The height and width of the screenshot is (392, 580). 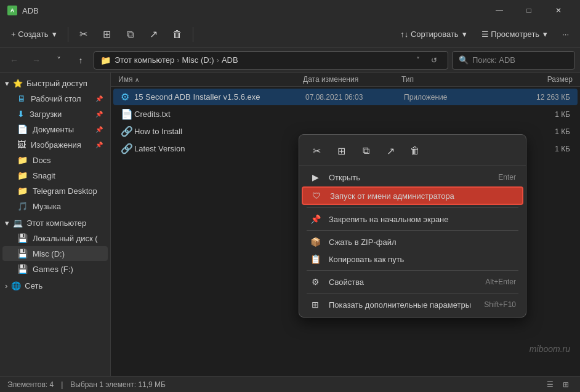 I want to click on sidebar-item-snagit: 📁 Snagit, so click(x=55, y=175).